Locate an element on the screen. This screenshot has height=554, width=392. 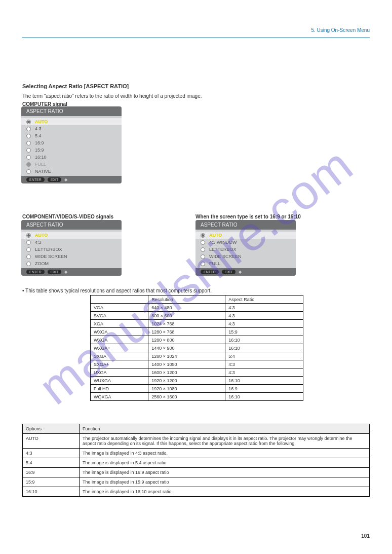
table-row: SVGA800 × 6004:3 is located at coordinates (197, 316).